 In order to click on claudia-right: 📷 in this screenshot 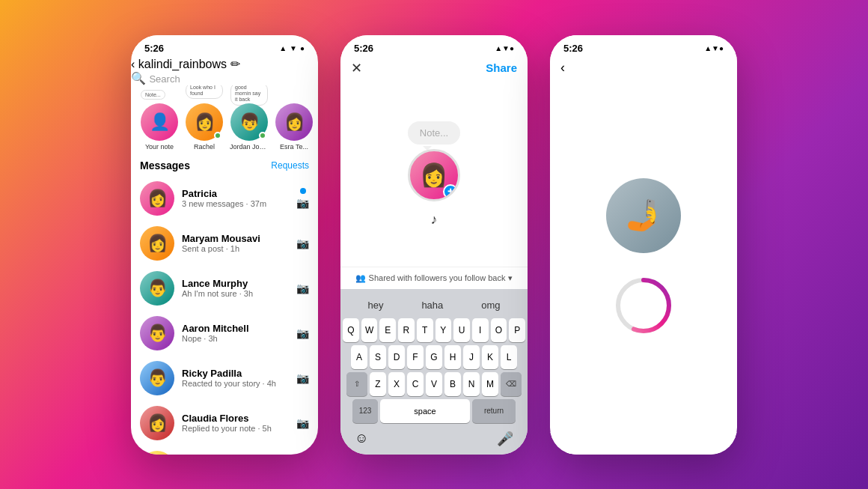, I will do `click(302, 423)`.